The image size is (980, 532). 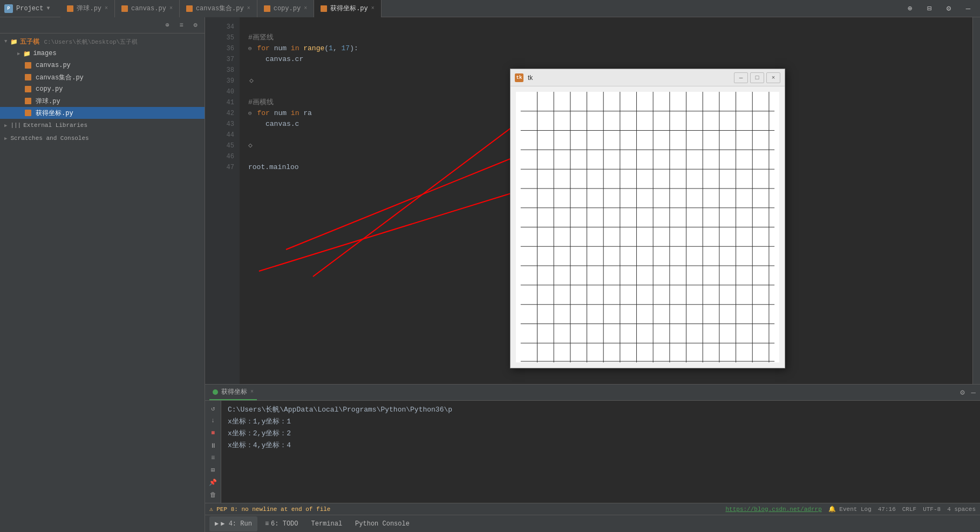 I want to click on status-indent: 4 spaces, so click(x=962, y=509).